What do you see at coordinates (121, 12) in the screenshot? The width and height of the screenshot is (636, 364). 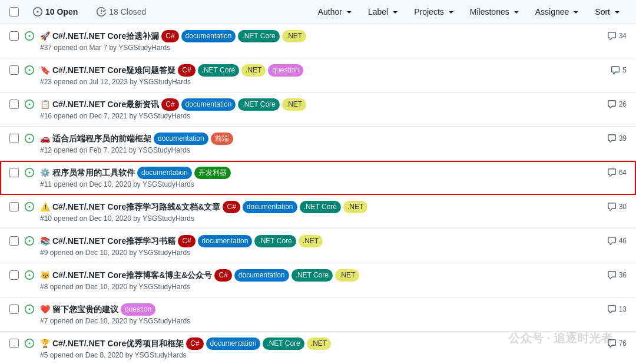 I see `closed-tab: 18 Closed` at bounding box center [121, 12].